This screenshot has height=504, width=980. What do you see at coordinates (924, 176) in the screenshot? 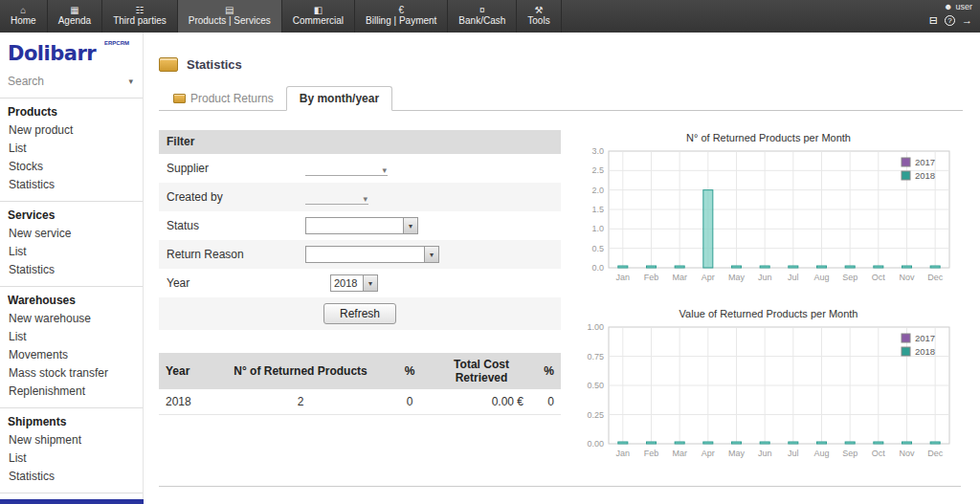
I see `svg-text: 2018` at bounding box center [924, 176].